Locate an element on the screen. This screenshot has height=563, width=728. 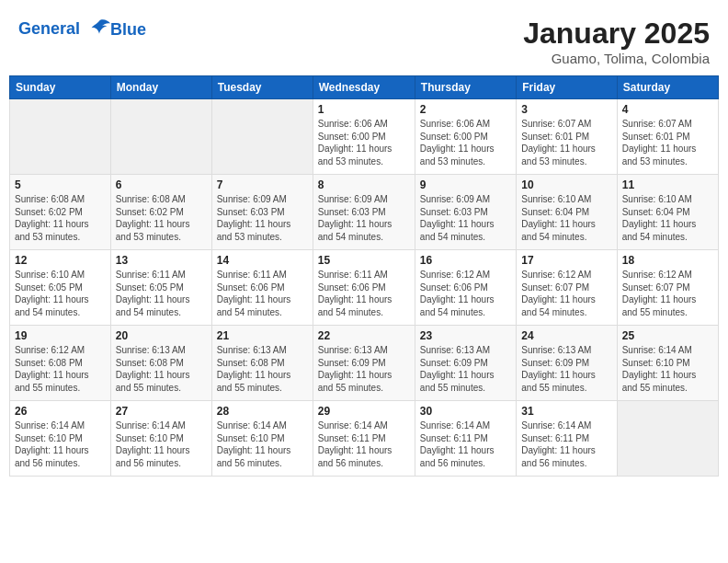
calendar-cell: 27Sunrise: 6:14 AM Sunset: 6:10 PM Dayli… is located at coordinates (161, 439).